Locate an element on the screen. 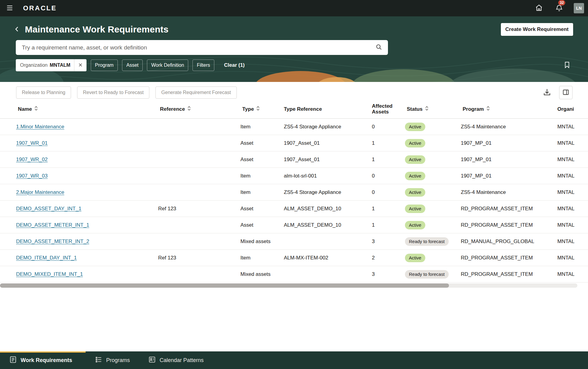 The image size is (588, 369). split-panel-icon is located at coordinates (566, 93).